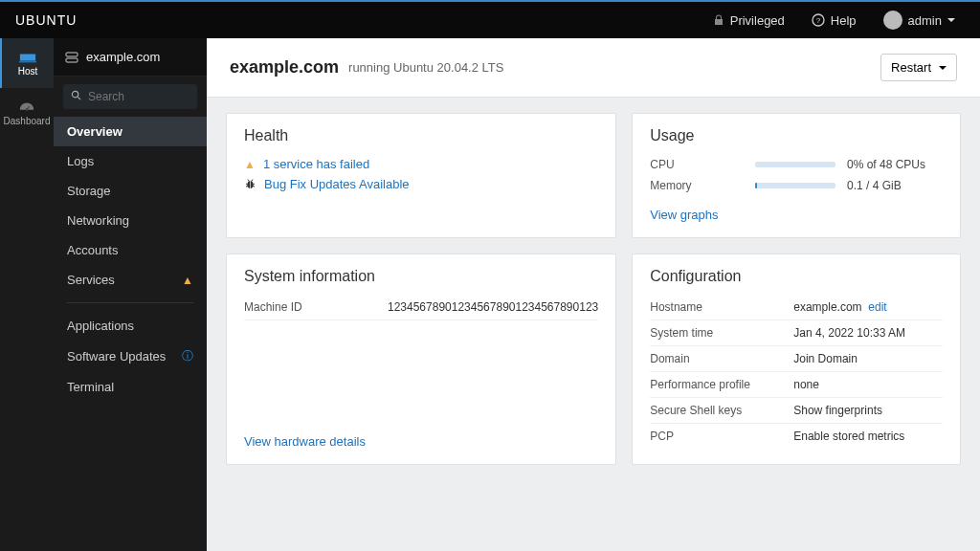 This screenshot has height=551, width=980. I want to click on dashboard-icon, so click(27, 107).